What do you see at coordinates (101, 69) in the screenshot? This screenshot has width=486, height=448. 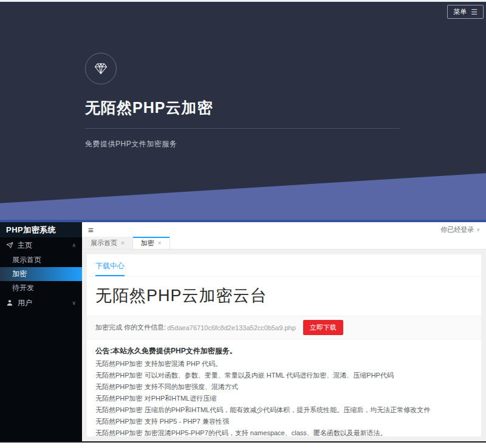 I see `gem-logo-badge` at bounding box center [101, 69].